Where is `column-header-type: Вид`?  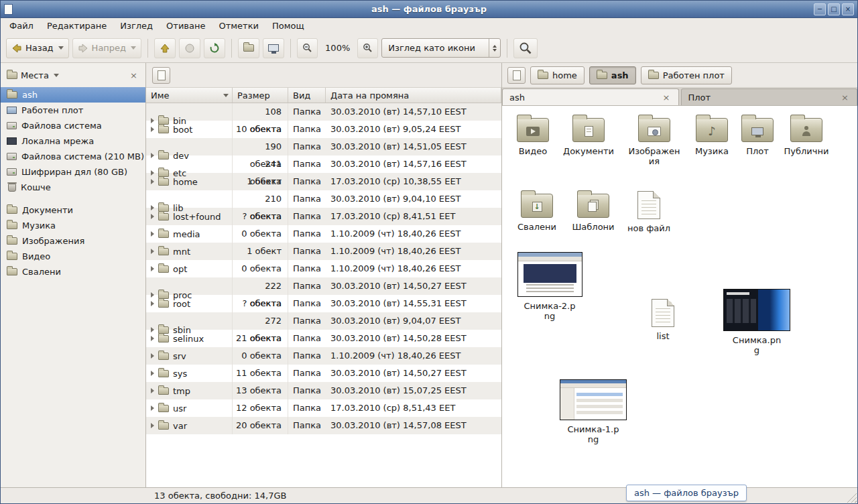
column-header-type: Вид is located at coordinates (307, 95).